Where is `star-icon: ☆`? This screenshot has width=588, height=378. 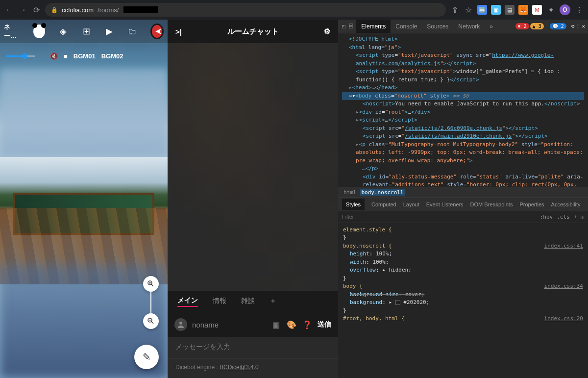
star-icon: ☆ is located at coordinates (468, 10).